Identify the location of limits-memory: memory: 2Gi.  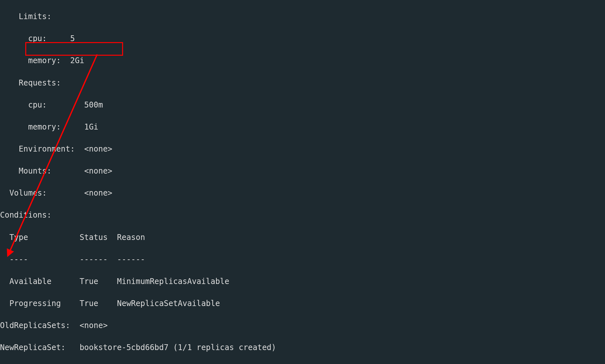
(302, 61).